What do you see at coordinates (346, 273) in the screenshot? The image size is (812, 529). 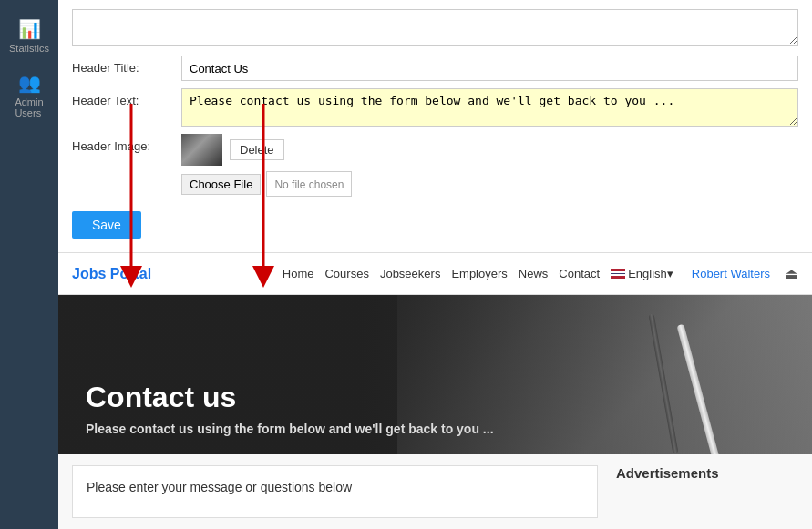 I see `nav-link-courses: Courses` at bounding box center [346, 273].